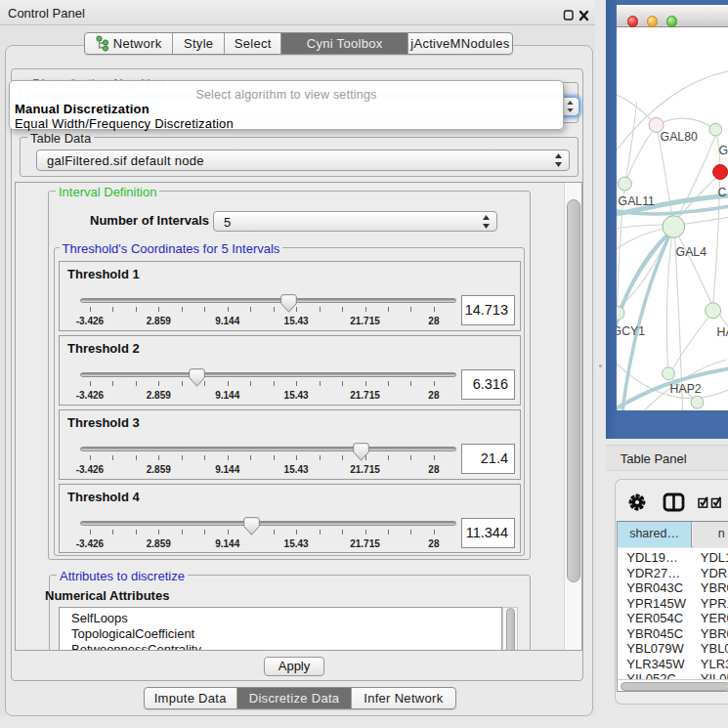 The width and height of the screenshot is (728, 728). I want to click on svg-text: HAP2, so click(686, 389).